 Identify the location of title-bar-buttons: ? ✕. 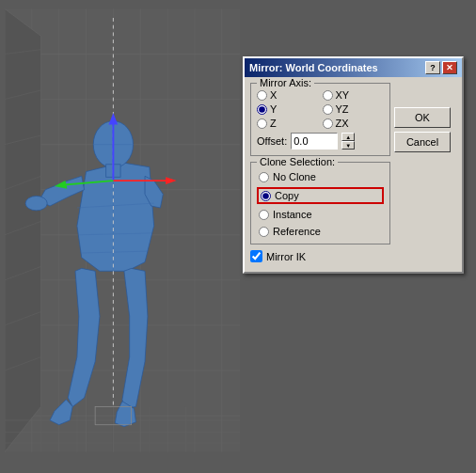
(441, 68).